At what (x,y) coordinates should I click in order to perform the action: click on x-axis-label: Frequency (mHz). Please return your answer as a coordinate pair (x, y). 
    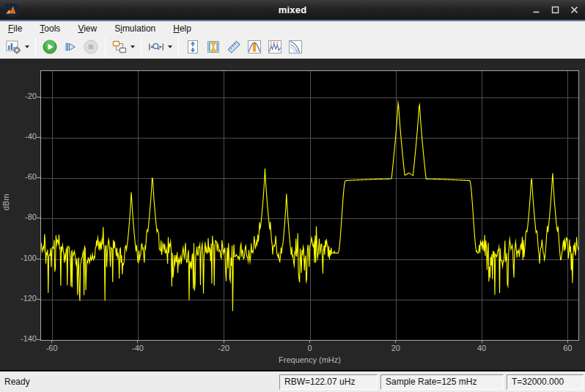
    Looking at the image, I should click on (309, 360).